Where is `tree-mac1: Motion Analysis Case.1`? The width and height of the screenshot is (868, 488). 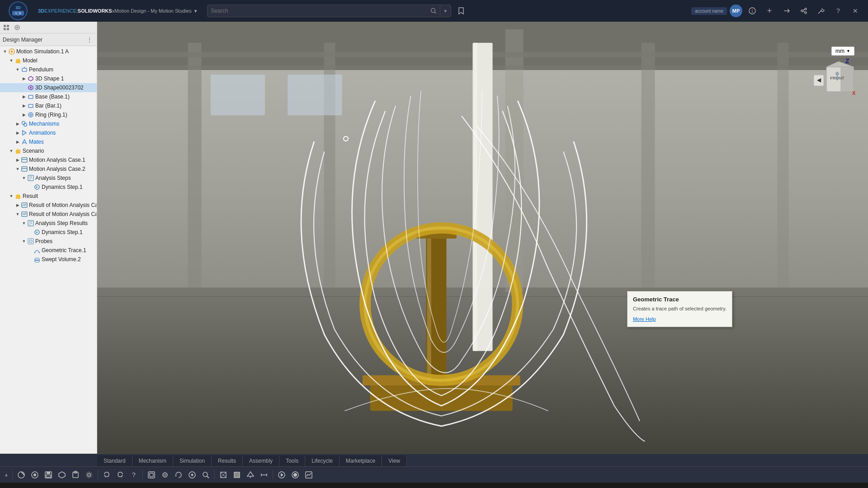
tree-mac1: Motion Analysis Case.1 is located at coordinates (48, 160).